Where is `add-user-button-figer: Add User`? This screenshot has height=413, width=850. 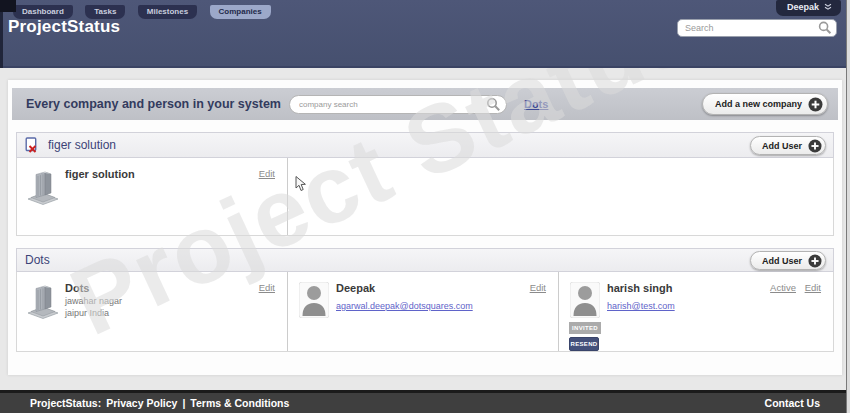
add-user-button-figer: Add User is located at coordinates (788, 146).